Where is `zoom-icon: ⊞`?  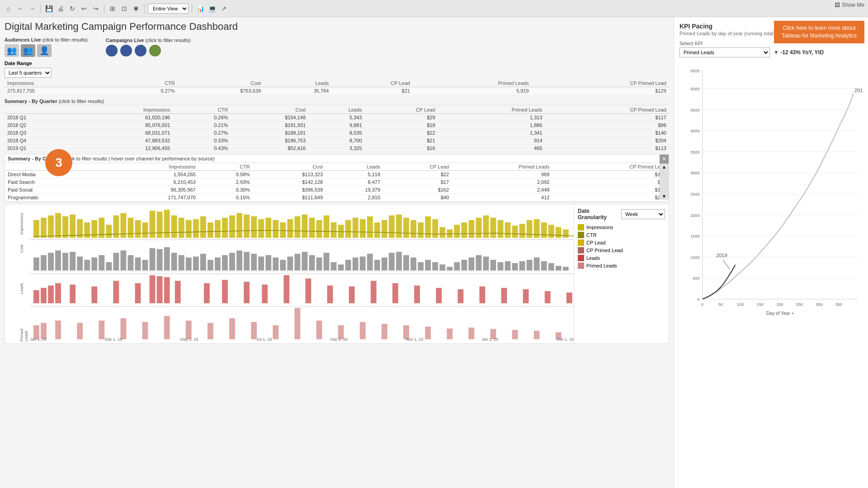
zoom-icon: ⊞ is located at coordinates (113, 9).